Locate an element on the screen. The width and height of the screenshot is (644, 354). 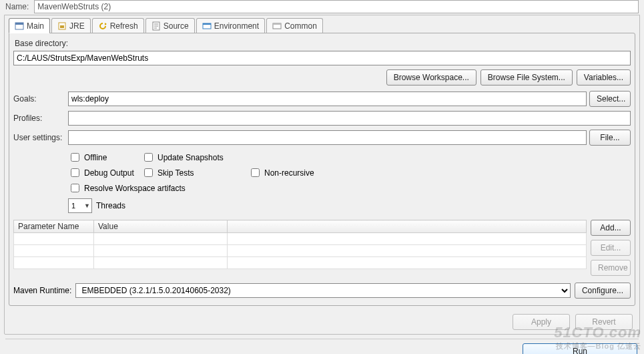
apply-button: Apply is located at coordinates (541, 322).